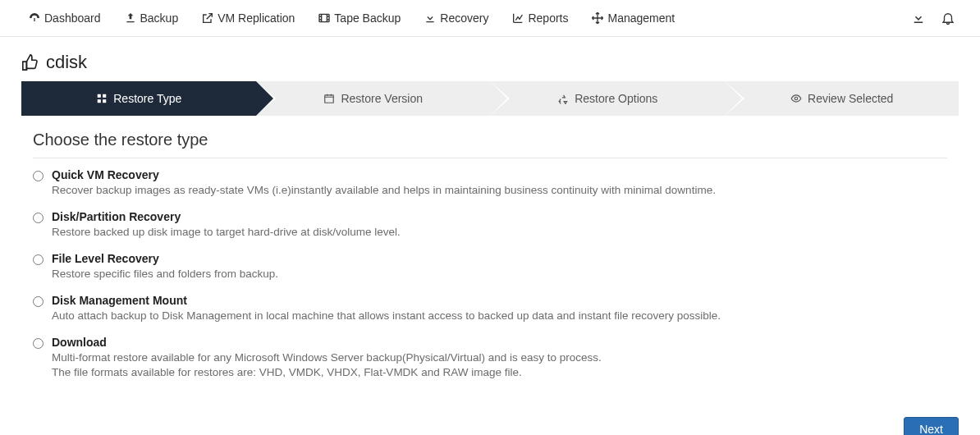 Image resolution: width=980 pixels, height=435 pixels. Describe the element at coordinates (490, 268) in the screenshot. I see `option-file-level-recovery: File Level Recovery Restore specific fil…` at that location.